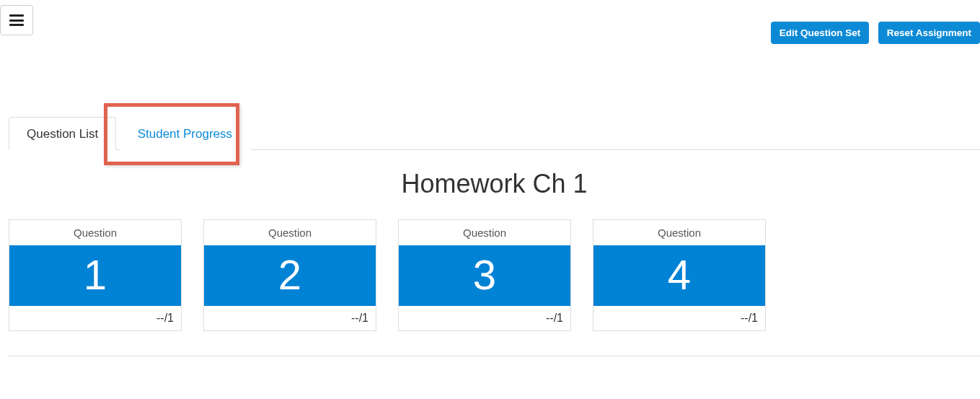 The height and width of the screenshot is (399, 980). I want to click on question-card: Question 2 --/1, so click(290, 276).